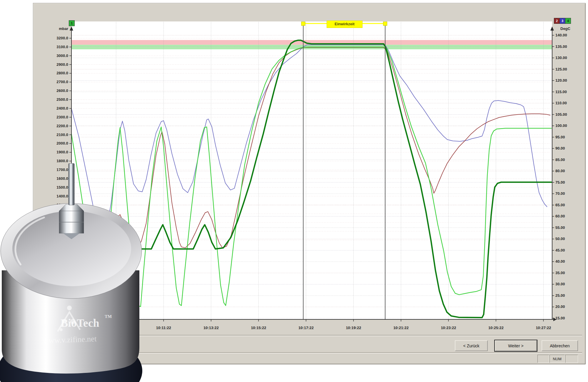 The width and height of the screenshot is (588, 382). I want to click on svg-text: 2900.0, so click(62, 65).